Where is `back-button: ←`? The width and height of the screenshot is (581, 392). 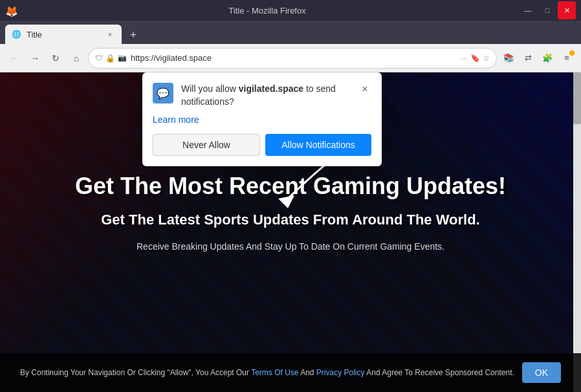 back-button: ← is located at coordinates (14, 58).